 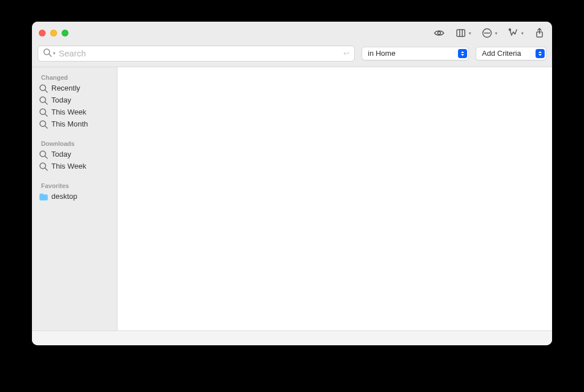 What do you see at coordinates (74, 124) in the screenshot?
I see `sidebar-item-this-month: This Month` at bounding box center [74, 124].